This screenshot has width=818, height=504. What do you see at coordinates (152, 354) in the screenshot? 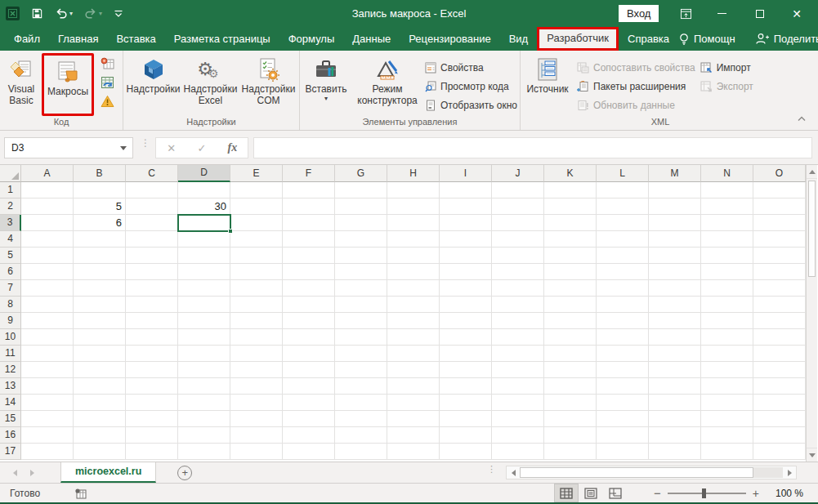
I see `cell-C11` at bounding box center [152, 354].